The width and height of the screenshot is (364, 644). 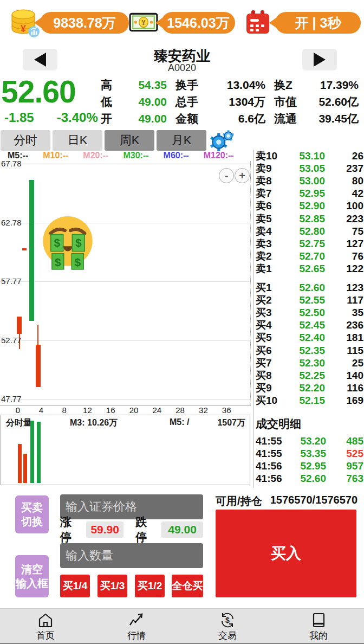 What do you see at coordinates (309, 325) in the screenshot?
I see `order-book-row: 买452.45236` at bounding box center [309, 325].